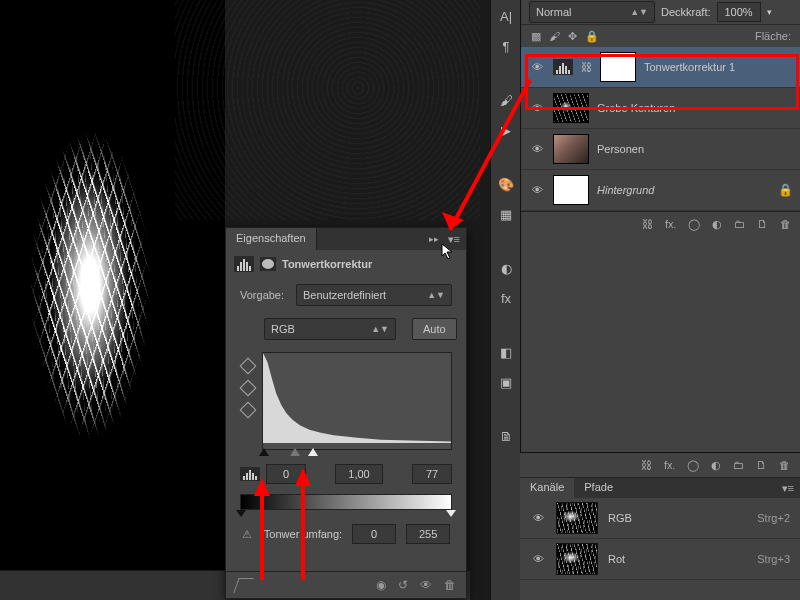  Describe the element at coordinates (283, 329) in the screenshot. I see `channel-value: RGB` at that location.